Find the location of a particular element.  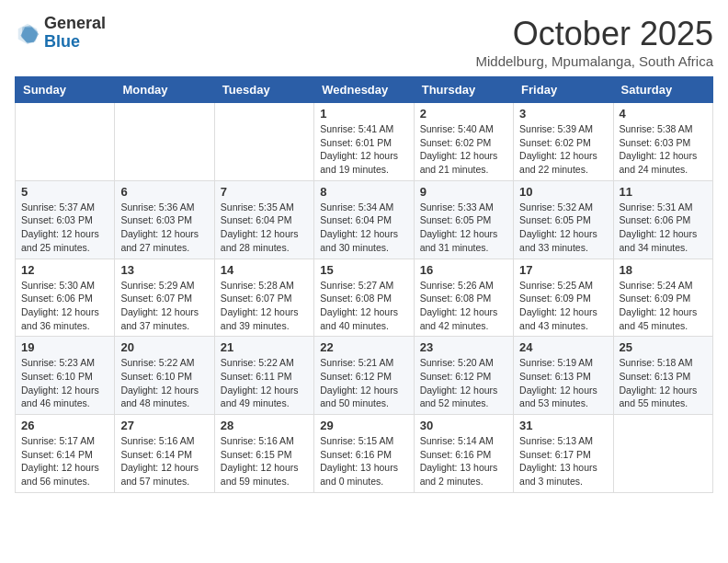

day-number: 20 is located at coordinates (164, 348).